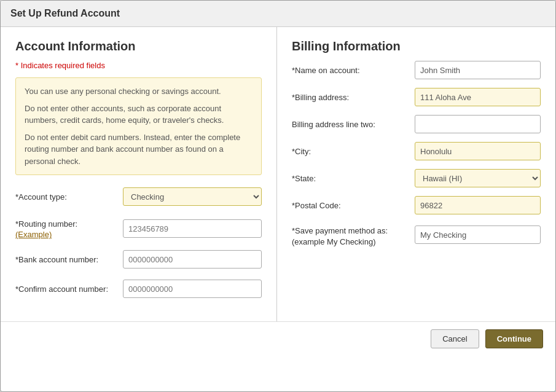 Image resolution: width=556 pixels, height=392 pixels. What do you see at coordinates (139, 197) in the screenshot?
I see `account-type-row: *Account type: Checking Savings` at bounding box center [139, 197].